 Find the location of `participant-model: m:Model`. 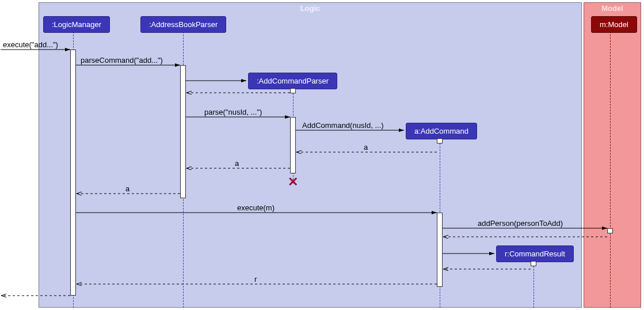

participant-model: m:Model is located at coordinates (614, 24).